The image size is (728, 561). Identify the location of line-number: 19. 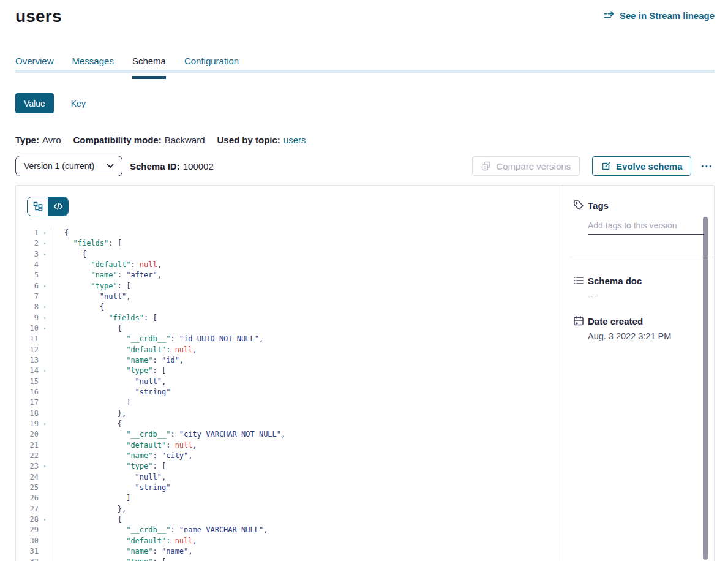
(27, 424).